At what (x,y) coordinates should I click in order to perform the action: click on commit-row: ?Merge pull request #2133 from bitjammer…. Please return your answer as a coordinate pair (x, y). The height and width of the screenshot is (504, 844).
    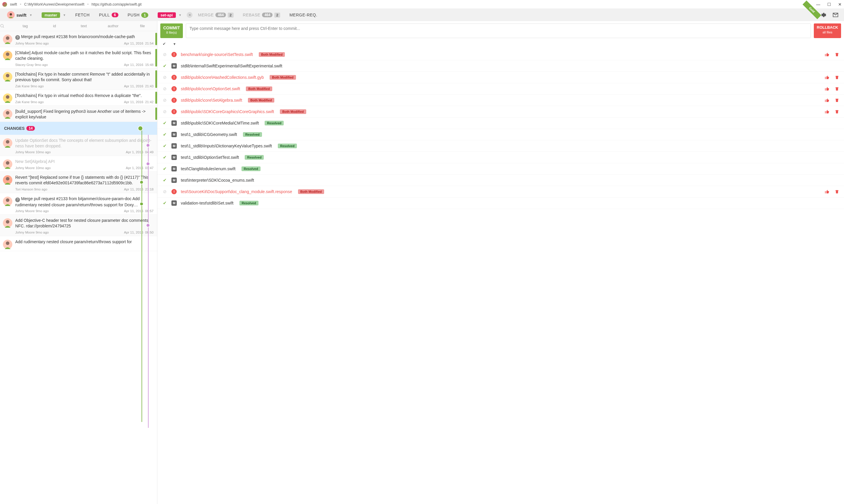
    Looking at the image, I should click on (78, 204).